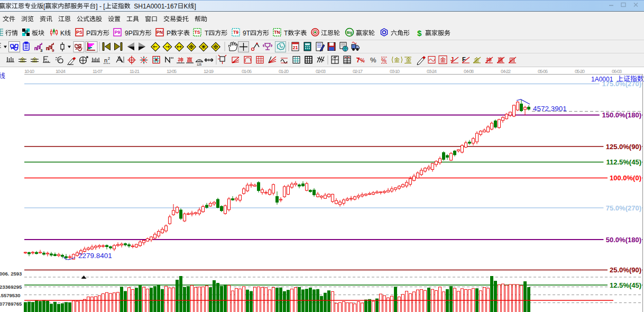  I want to click on svg-text: 75.0%(270), so click(624, 208).